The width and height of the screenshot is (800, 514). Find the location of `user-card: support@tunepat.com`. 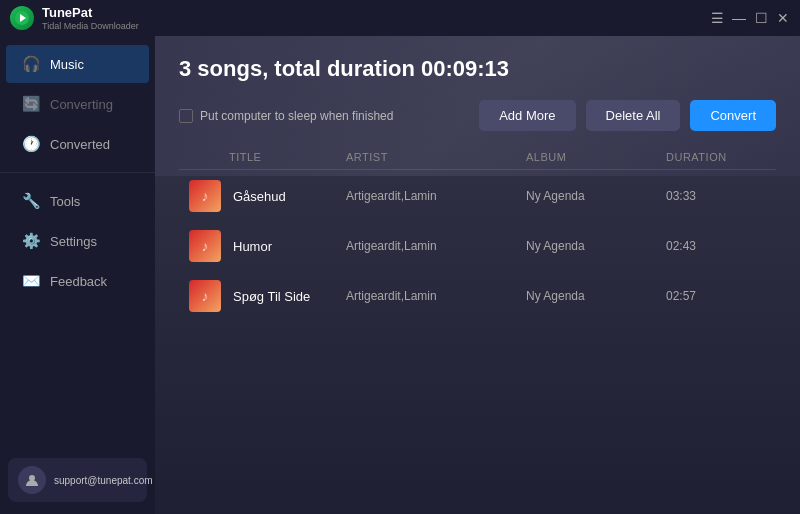

user-card: support@tunepat.com is located at coordinates (78, 480).